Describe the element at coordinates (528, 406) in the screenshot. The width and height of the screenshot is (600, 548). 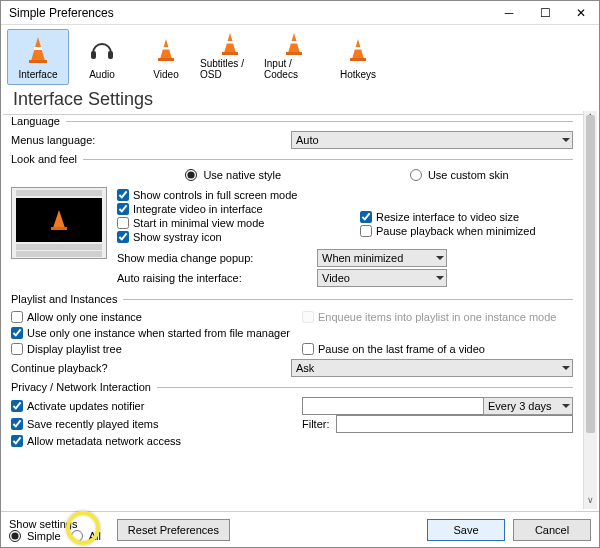
I see `update-interval-select: Every 3 days` at that location.